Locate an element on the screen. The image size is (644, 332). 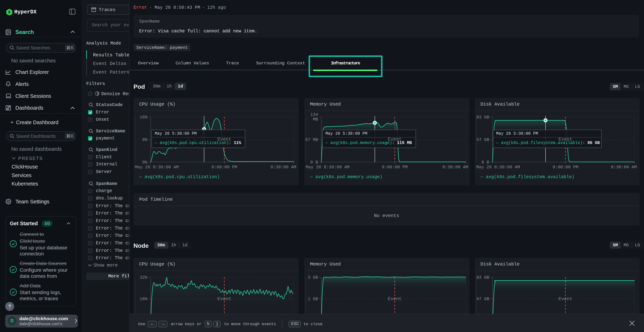
svg-text:— avg(k8s.pod.filesystem.avail: — avg(k8s.pod.filesystem.available) is located at coordinates (528, 177).